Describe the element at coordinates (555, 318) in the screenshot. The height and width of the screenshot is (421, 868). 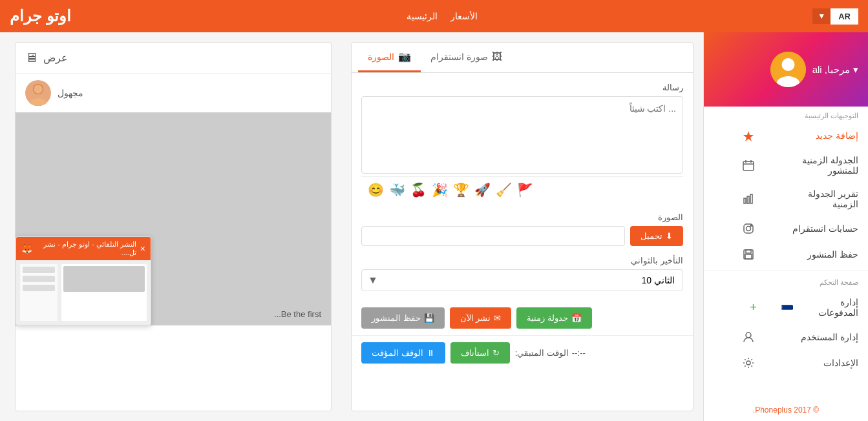
I see `schedule-button: 📅 جدولة زمنية` at that location.